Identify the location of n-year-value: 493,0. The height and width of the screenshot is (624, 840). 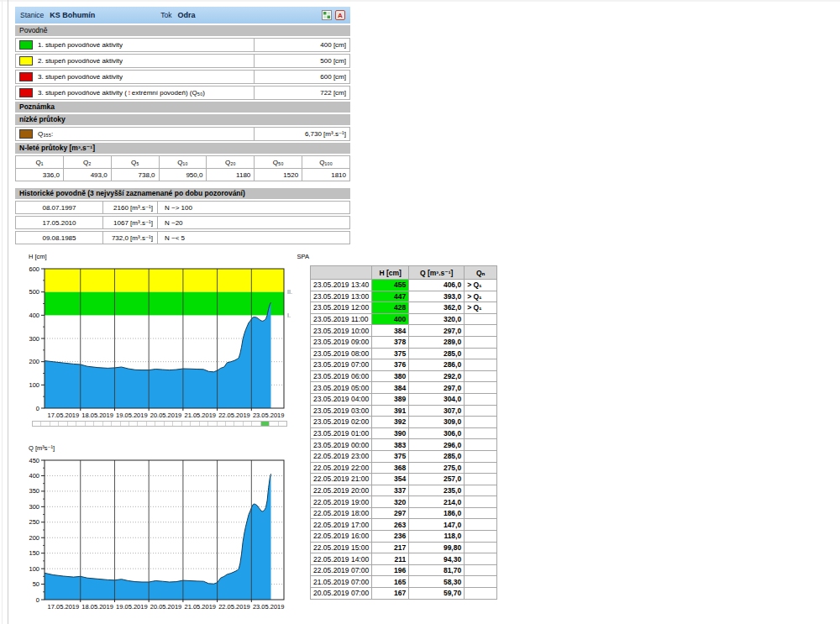
(87, 175).